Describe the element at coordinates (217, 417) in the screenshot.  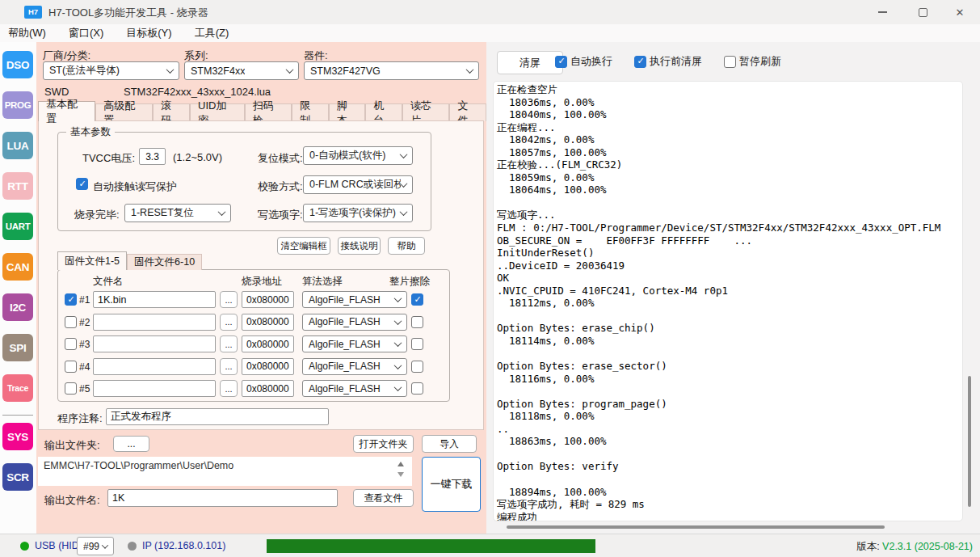
I see `comment-input` at that location.